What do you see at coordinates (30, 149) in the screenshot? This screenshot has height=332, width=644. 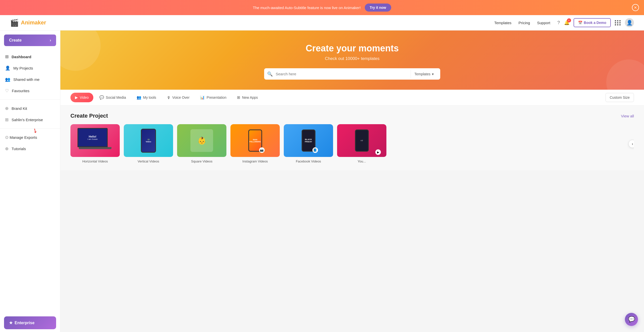 I see `sidebar-item-tutorials: ⊕ Tutorials` at bounding box center [30, 149].